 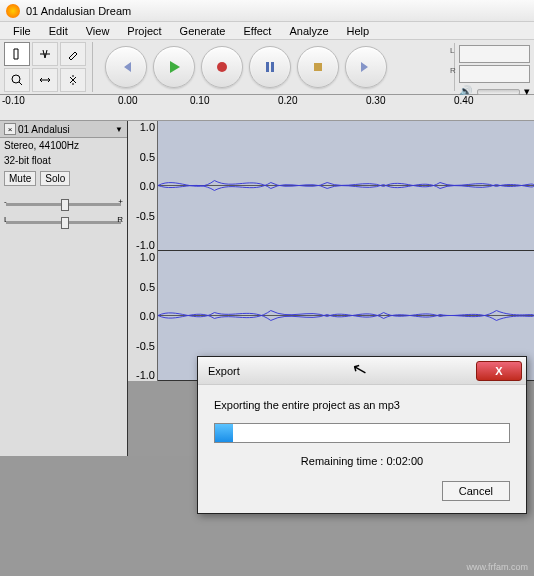 What do you see at coordinates (73, 80) in the screenshot?
I see `multi-tool` at bounding box center [73, 80].